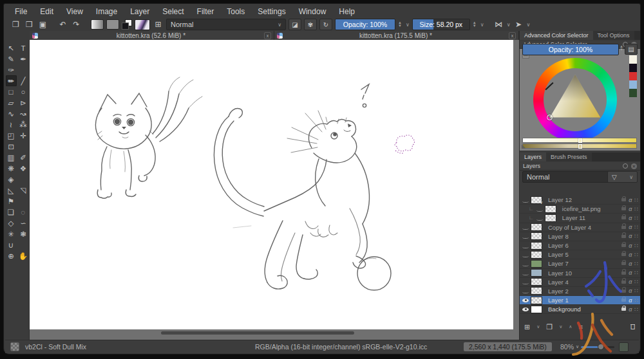 This screenshot has height=359, width=644. What do you see at coordinates (601, 347) in the screenshot?
I see `zoom-slider-thumb` at bounding box center [601, 347].